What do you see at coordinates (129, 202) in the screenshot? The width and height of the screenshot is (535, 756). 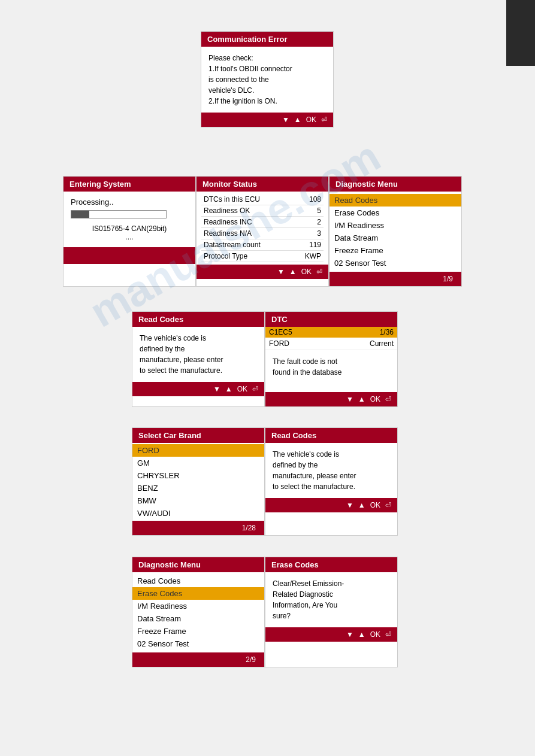 I see `entering-system-processing: Processing..` at bounding box center [129, 202].